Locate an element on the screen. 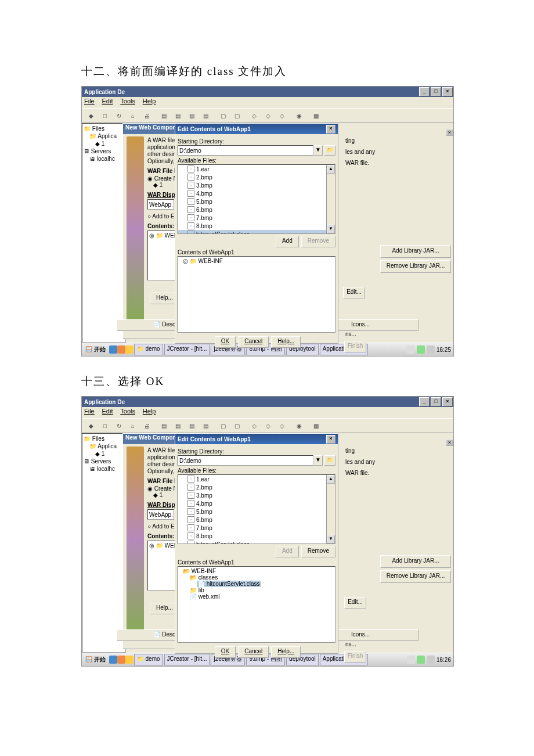  add-library-button: Add Library JAR... is located at coordinates (416, 251).